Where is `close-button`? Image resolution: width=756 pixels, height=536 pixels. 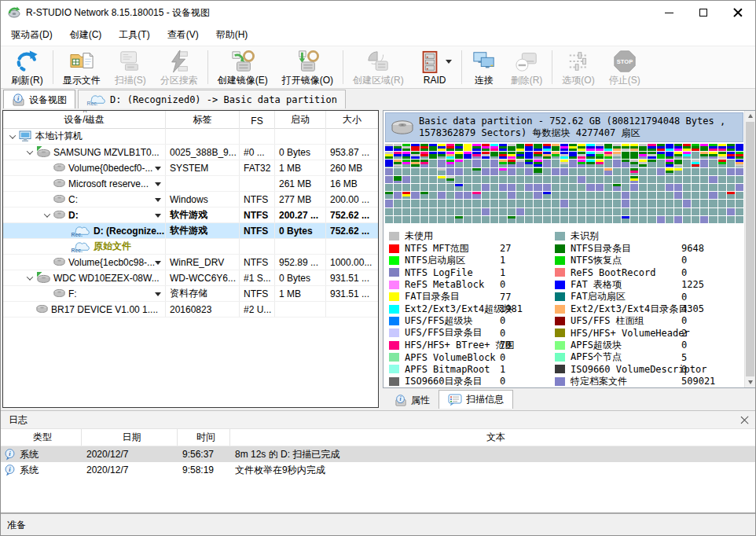
close-button is located at coordinates (738, 13).